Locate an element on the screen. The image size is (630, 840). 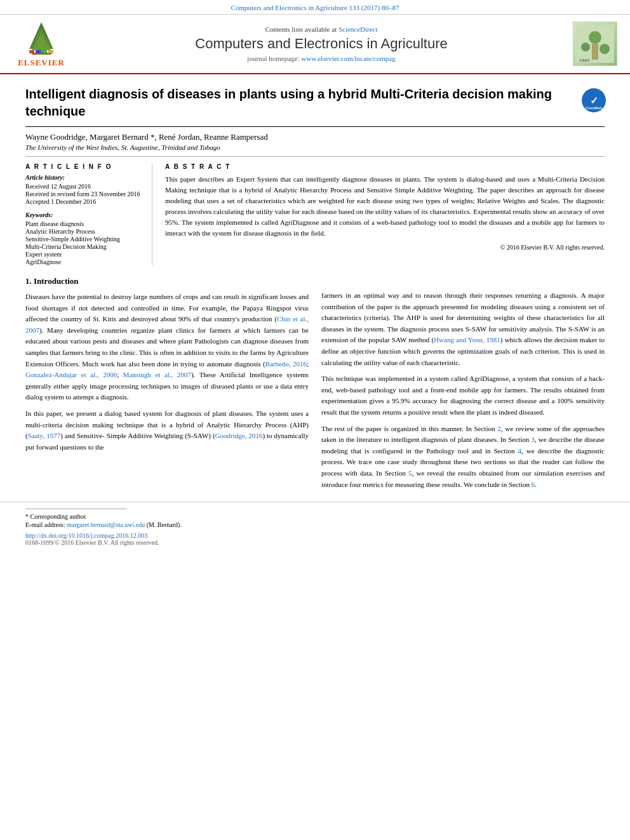
journal-title-display: Computers and Electronics in Agriculture is located at coordinates (321, 44).